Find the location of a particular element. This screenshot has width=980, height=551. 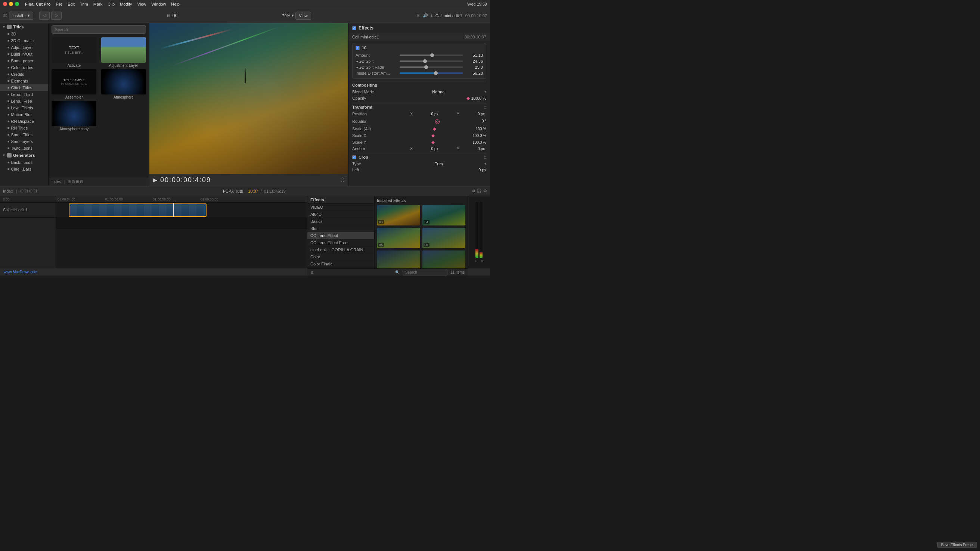

rotation-knob: ◎ is located at coordinates (438, 121).